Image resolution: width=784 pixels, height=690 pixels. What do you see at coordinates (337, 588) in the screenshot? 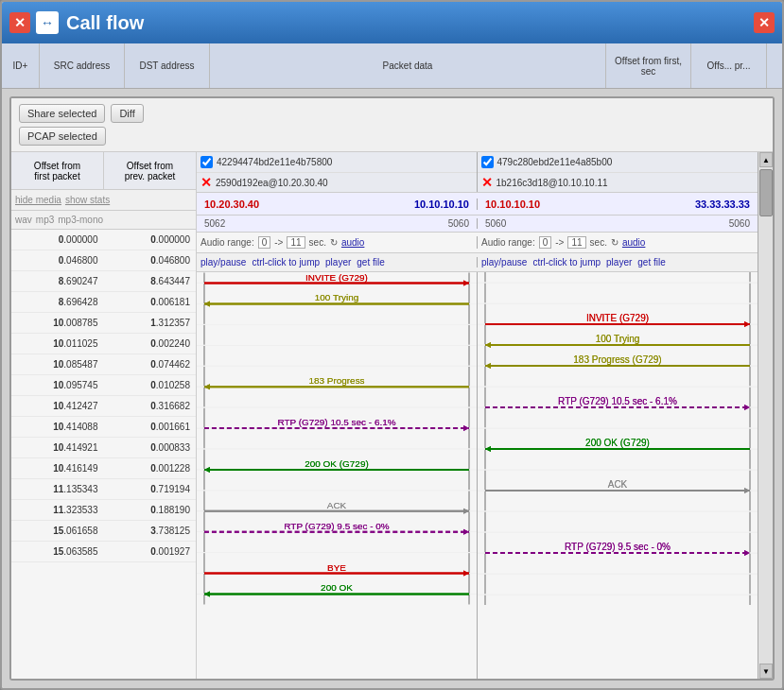
I see `svg-text: 200 OK` at bounding box center [337, 588].